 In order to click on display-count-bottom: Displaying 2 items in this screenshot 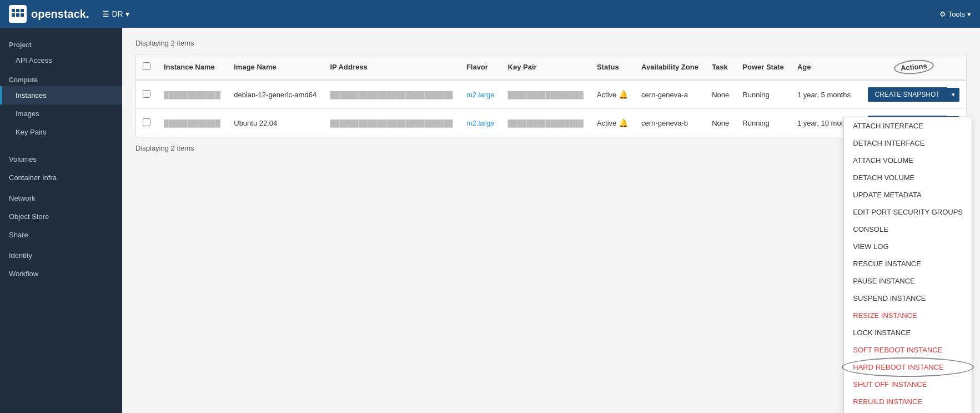, I will do `click(551, 148)`.